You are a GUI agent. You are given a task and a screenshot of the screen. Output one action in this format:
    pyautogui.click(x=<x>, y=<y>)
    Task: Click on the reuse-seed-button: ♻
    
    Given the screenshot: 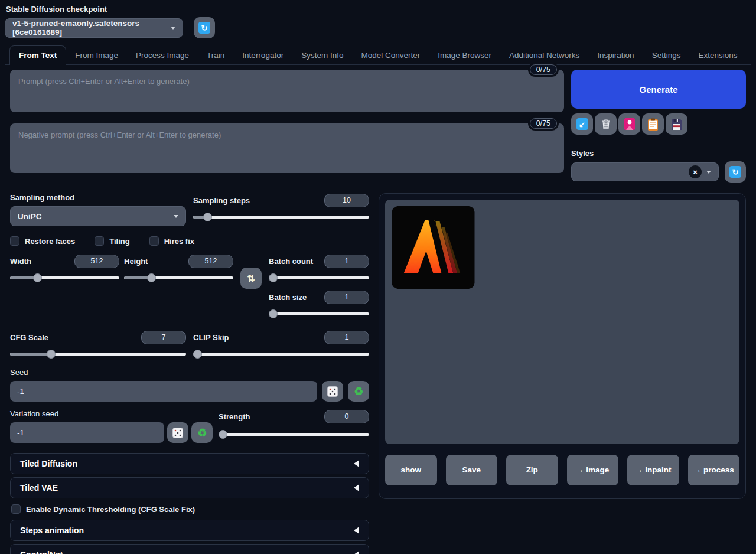 What is the action you would take?
    pyautogui.click(x=359, y=391)
    